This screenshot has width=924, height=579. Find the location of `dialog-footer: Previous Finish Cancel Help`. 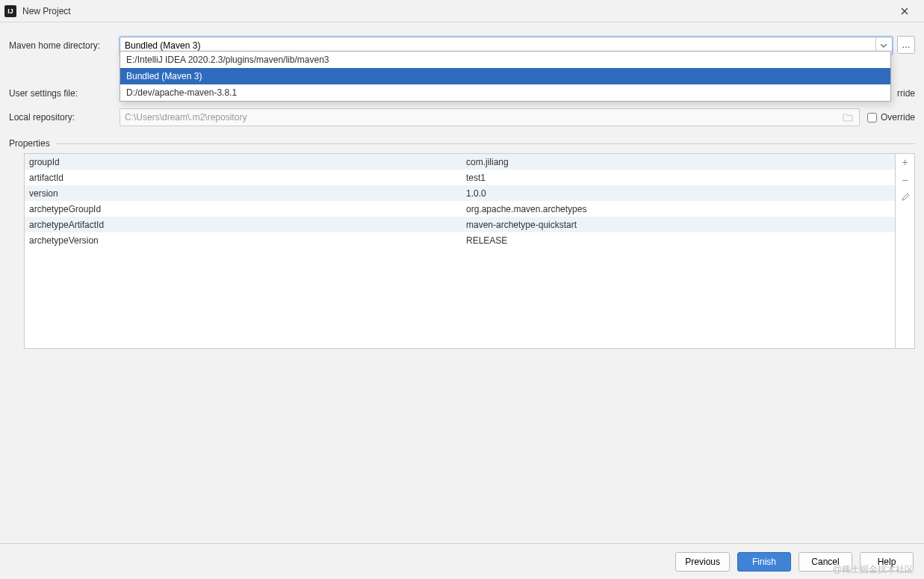

dialog-footer: Previous Finish Cancel Help is located at coordinates (462, 561).